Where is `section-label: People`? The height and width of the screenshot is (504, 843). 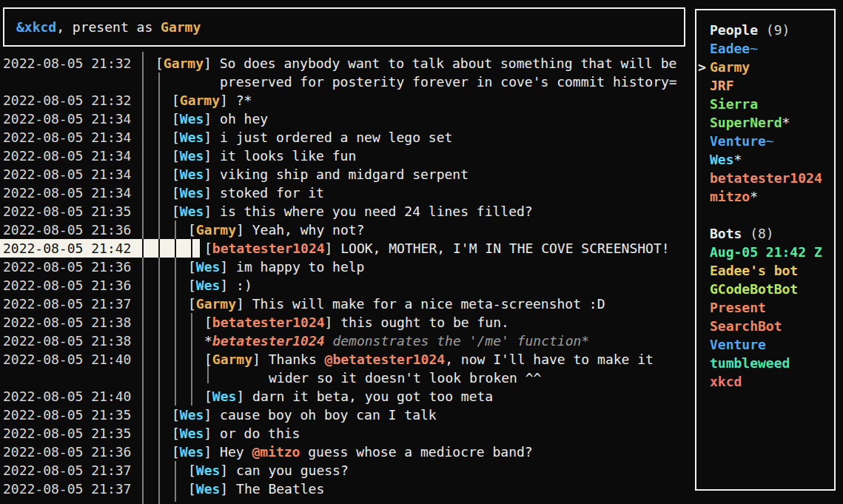 section-label: People is located at coordinates (728, 30).